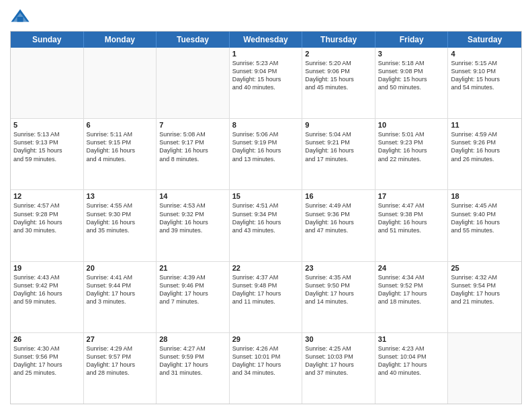  Describe the element at coordinates (193, 368) in the screenshot. I see `calendar-cell: 28Sunrise: 4:27 AM Sunset: 9:59 PM Dayli…` at that location.